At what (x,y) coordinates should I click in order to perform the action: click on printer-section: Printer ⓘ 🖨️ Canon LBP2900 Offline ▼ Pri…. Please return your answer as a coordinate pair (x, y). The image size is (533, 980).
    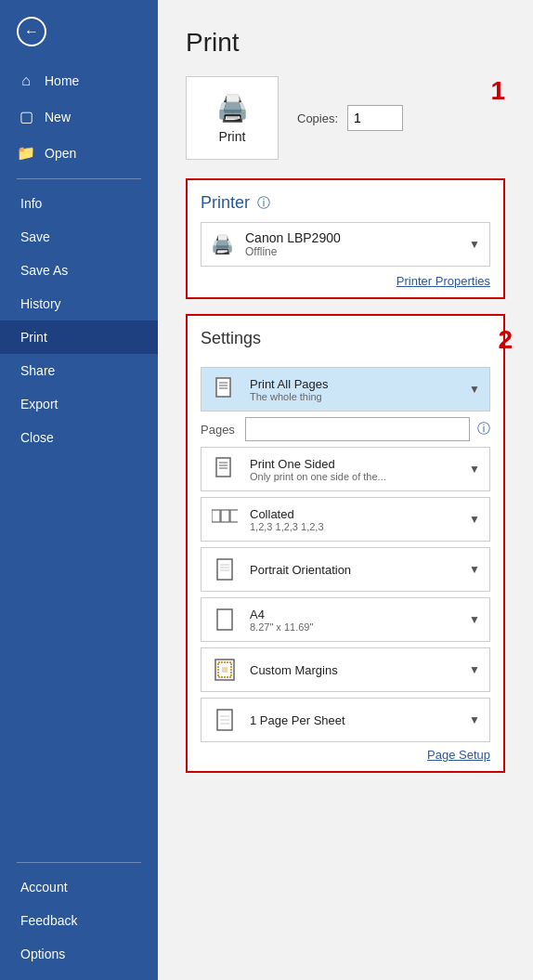
    Looking at the image, I should click on (345, 239).